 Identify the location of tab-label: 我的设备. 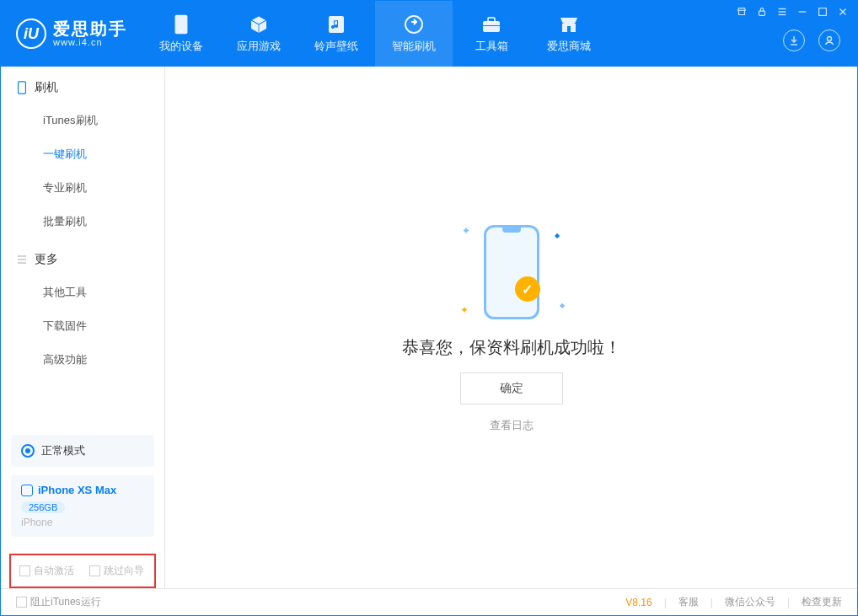
(181, 46).